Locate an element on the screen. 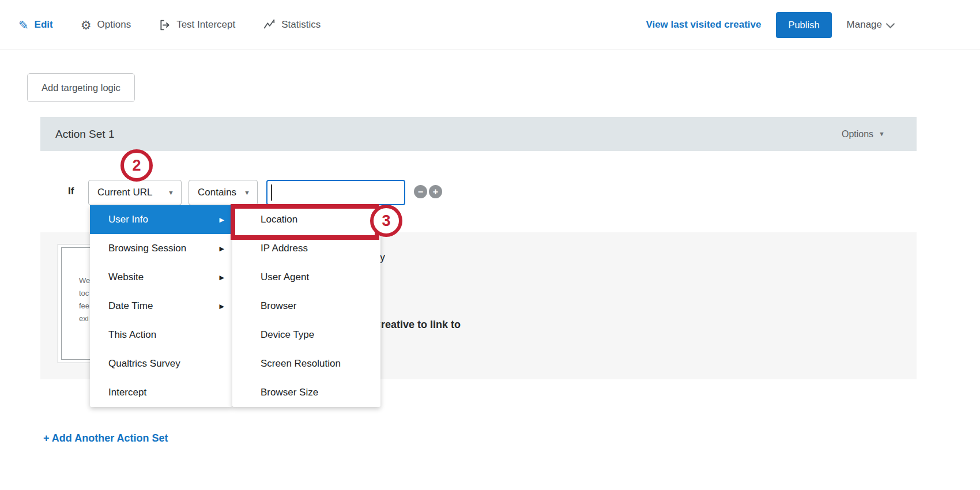 The image size is (980, 490). remove-condition-button: − is located at coordinates (421, 191).